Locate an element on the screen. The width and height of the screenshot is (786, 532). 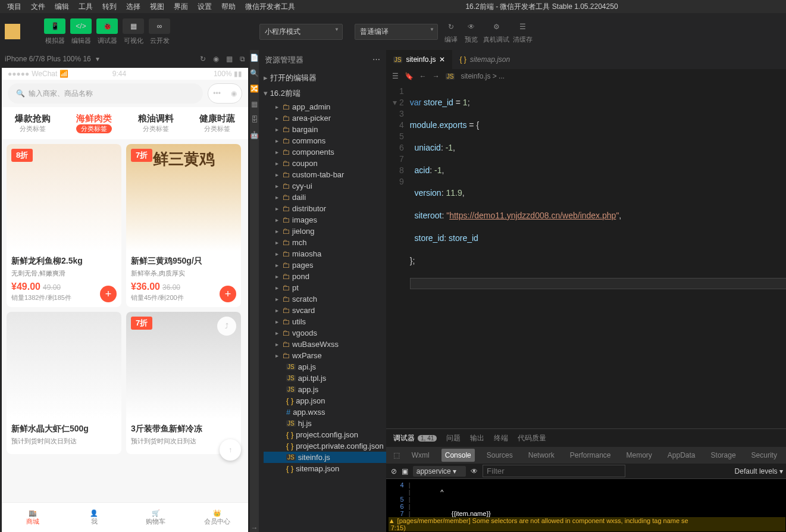
folder-item: 🗀 cyy-ui is located at coordinates (325, 186).